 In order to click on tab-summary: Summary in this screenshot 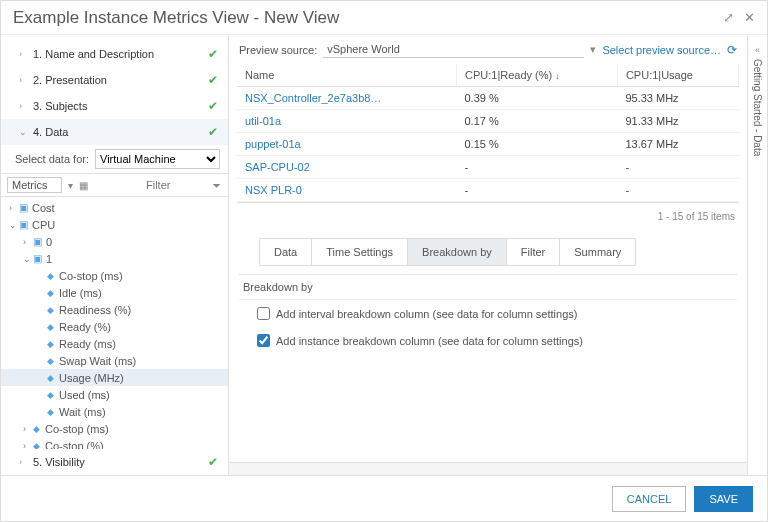, I will do `click(598, 252)`.